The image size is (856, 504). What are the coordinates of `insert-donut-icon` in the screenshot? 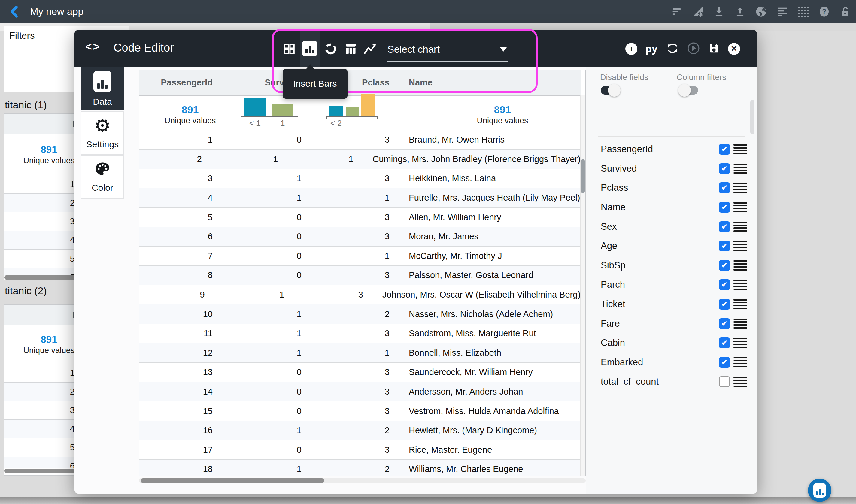 It's located at (330, 49).